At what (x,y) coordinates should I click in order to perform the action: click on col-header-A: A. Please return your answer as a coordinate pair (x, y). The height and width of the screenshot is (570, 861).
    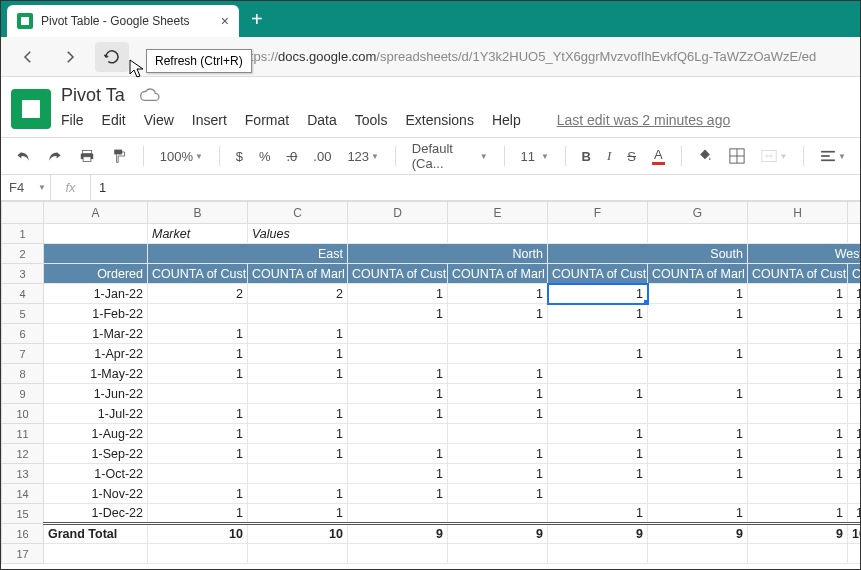
    Looking at the image, I should click on (96, 213).